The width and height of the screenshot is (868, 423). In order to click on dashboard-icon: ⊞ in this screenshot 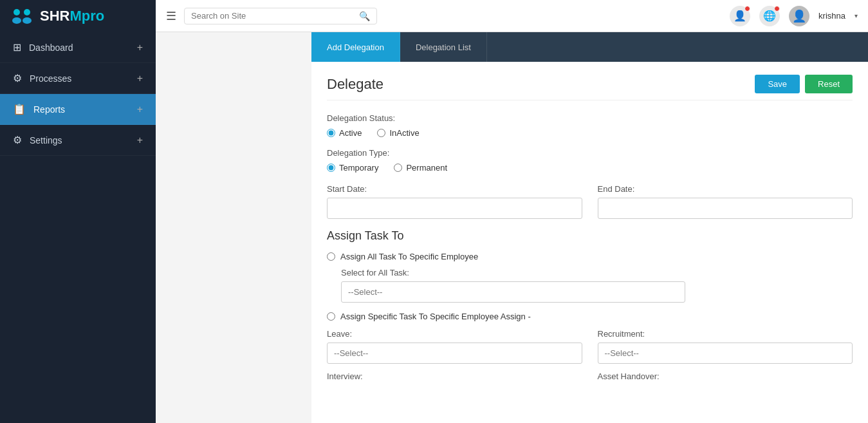, I will do `click(17, 48)`.